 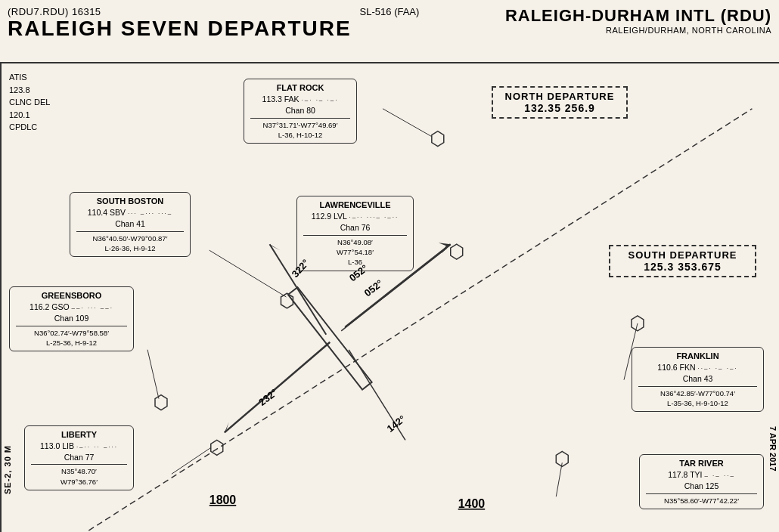 What do you see at coordinates (472, 503) in the screenshot?
I see `alt-1400: 1400` at bounding box center [472, 503].